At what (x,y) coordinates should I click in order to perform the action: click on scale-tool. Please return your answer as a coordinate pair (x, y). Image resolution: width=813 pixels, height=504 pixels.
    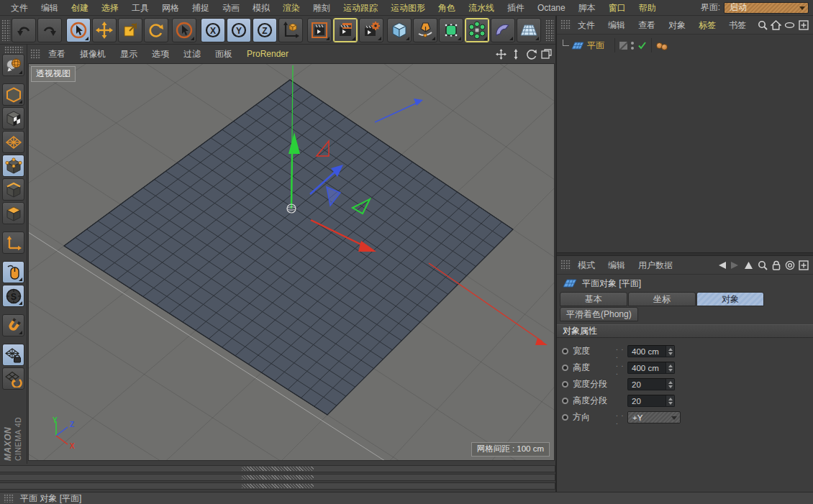
    Looking at the image, I should click on (130, 30).